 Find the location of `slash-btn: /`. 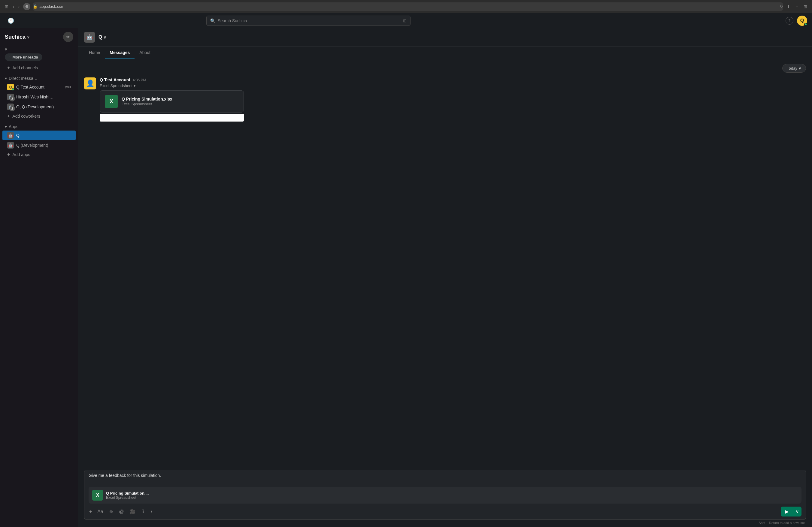

slash-btn: / is located at coordinates (151, 512).